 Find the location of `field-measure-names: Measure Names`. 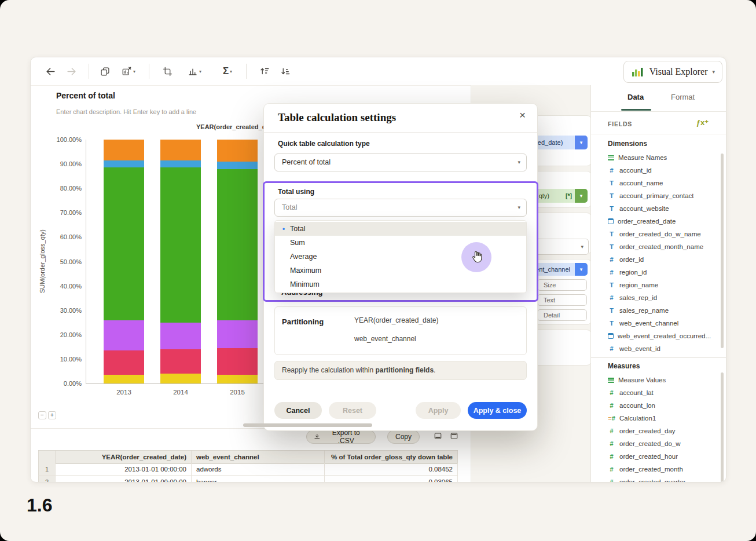

field-measure-names: Measure Names is located at coordinates (659, 158).